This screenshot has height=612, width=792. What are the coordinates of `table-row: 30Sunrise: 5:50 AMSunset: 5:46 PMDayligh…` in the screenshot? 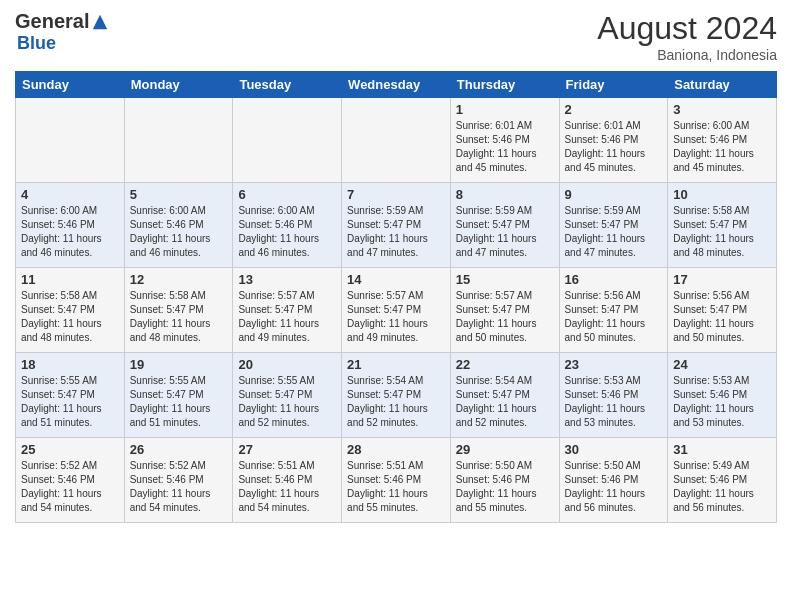 It's located at (614, 480).